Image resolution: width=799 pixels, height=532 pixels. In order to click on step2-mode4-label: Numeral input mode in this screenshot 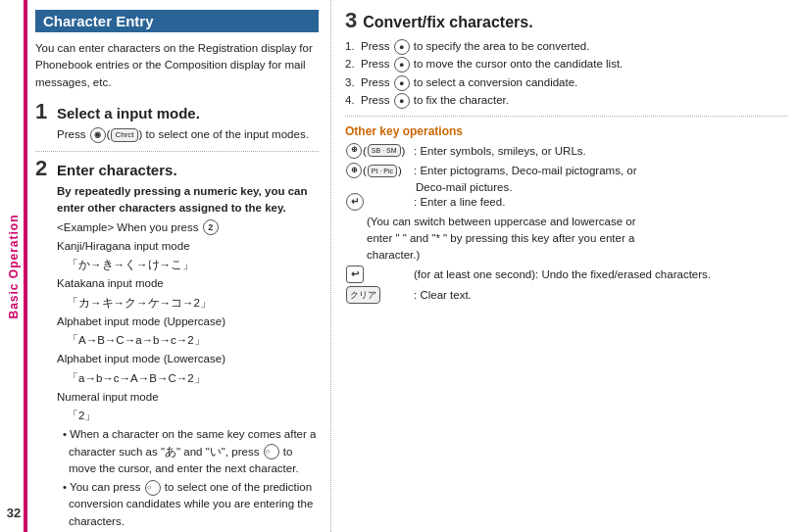, I will do `click(188, 398)`.